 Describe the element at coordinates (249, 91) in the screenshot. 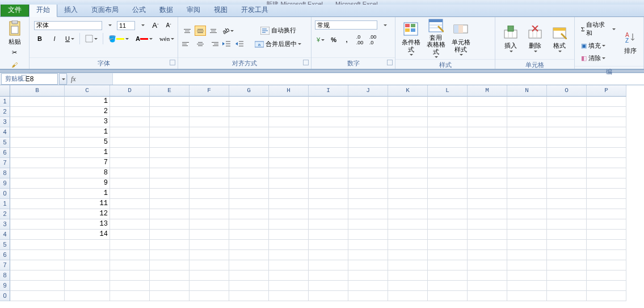

I see `column-header: G` at that location.